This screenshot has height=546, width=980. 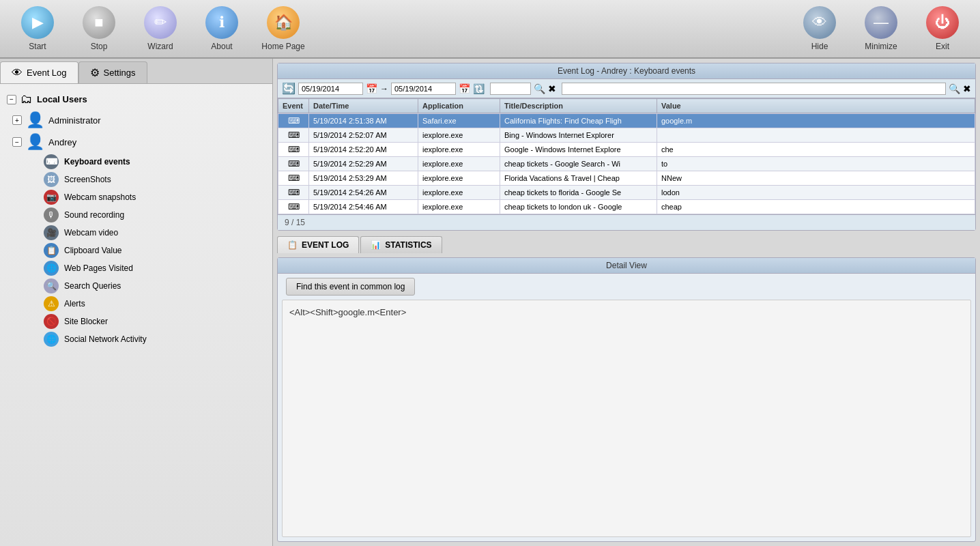 I want to click on title-filter-input, so click(x=753, y=89).